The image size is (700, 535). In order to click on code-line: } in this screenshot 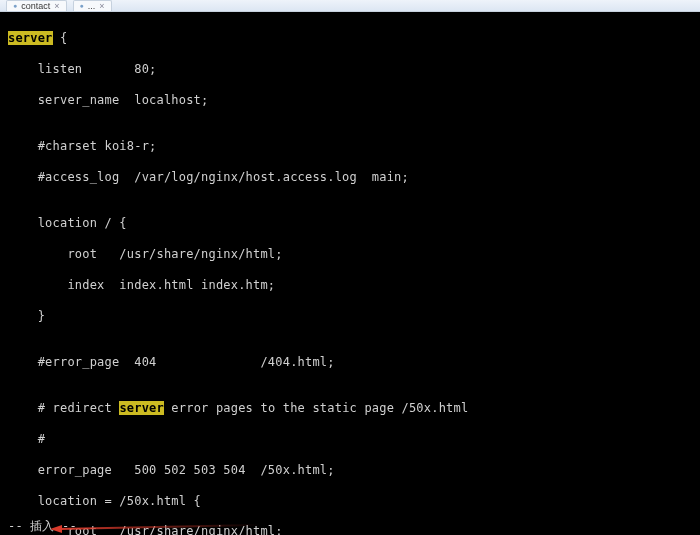, I will do `click(354, 316)`.